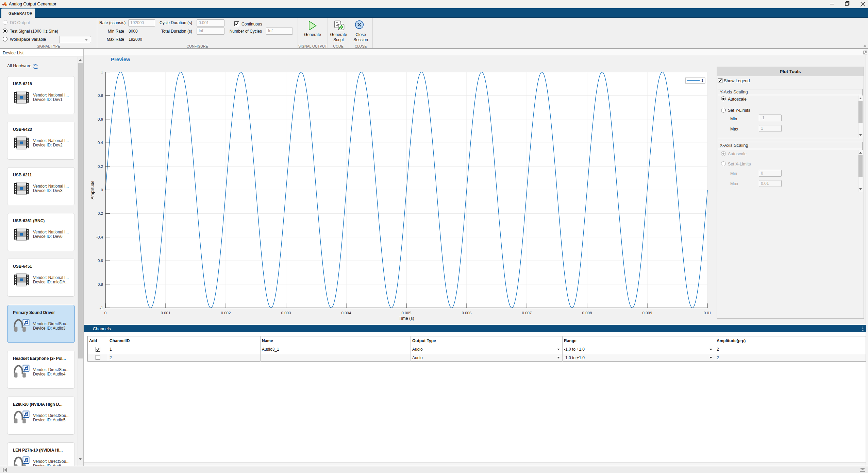  I want to click on svg-text: 0.6, so click(100, 119).